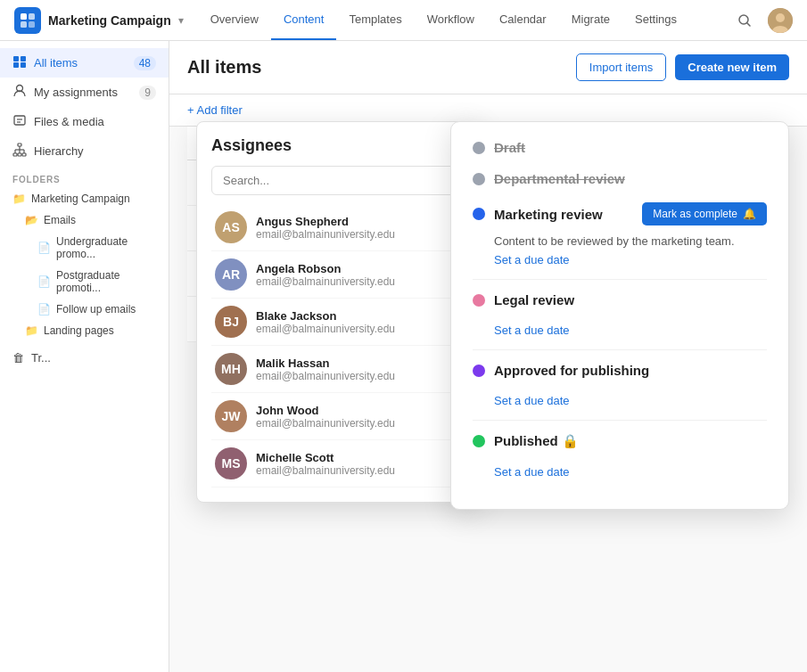 Image resolution: width=807 pixels, height=672 pixels. What do you see at coordinates (683, 73) in the screenshot?
I see `main-actions: Import items Create new item` at bounding box center [683, 73].